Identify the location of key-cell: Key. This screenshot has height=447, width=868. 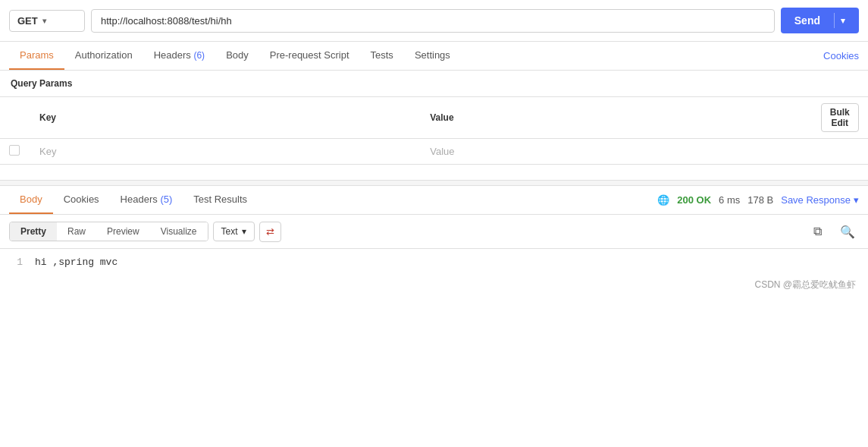
(226, 152).